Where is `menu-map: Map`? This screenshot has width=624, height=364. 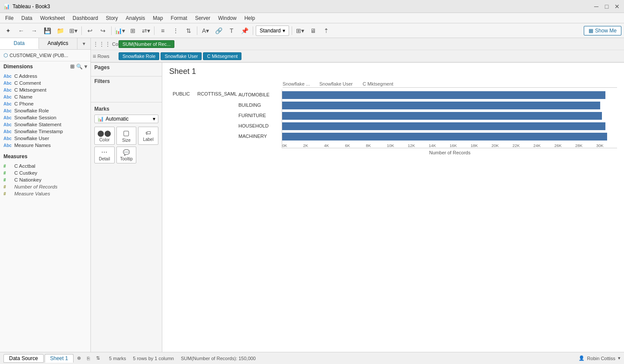 menu-map: Map is located at coordinates (158, 18).